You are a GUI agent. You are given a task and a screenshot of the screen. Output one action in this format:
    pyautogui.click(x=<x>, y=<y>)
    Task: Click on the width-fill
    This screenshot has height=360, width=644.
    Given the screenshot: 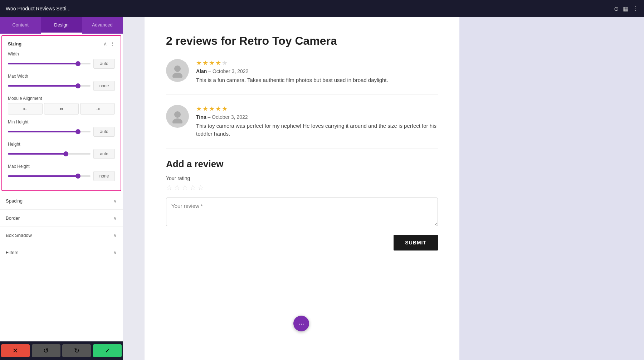 What is the action you would take?
    pyautogui.click(x=43, y=64)
    